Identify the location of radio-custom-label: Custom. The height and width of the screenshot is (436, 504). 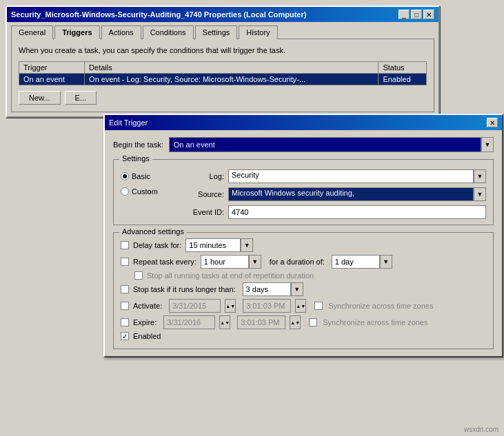
(145, 191).